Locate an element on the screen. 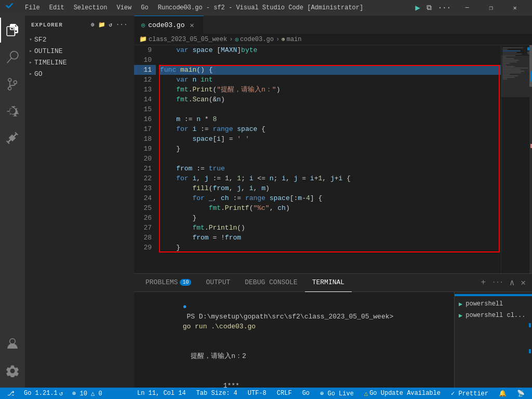  maximize-panel-button: ∧ is located at coordinates (512, 283).